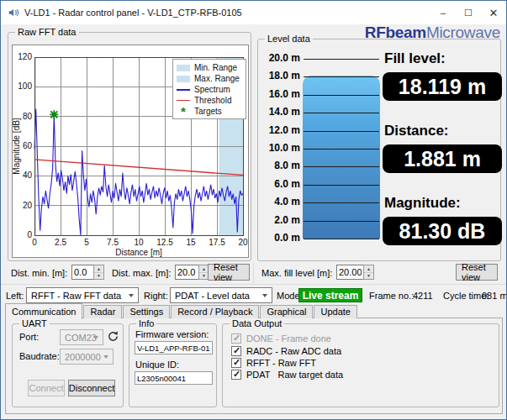 The height and width of the screenshot is (420, 507). I want to click on legend-label: Max. Range, so click(217, 79).